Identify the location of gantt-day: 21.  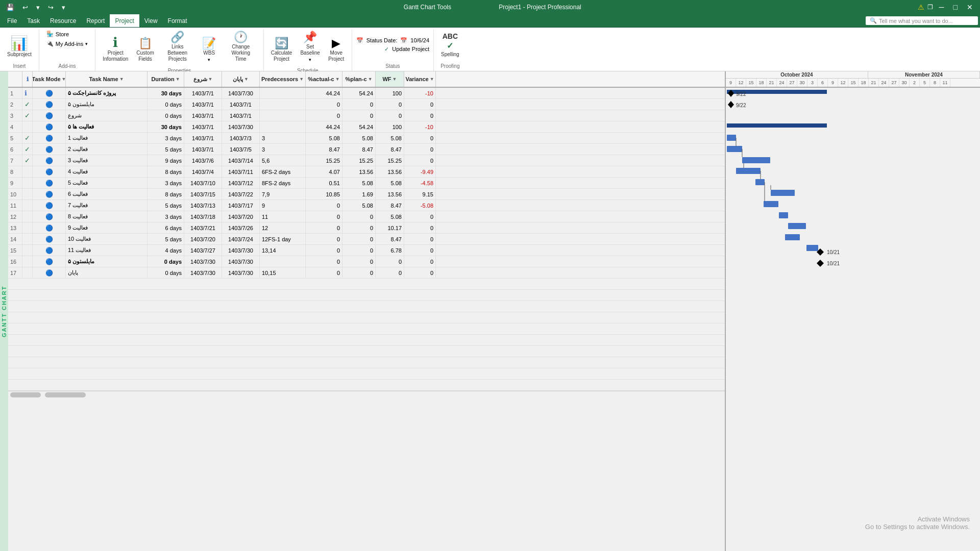
(772, 83).